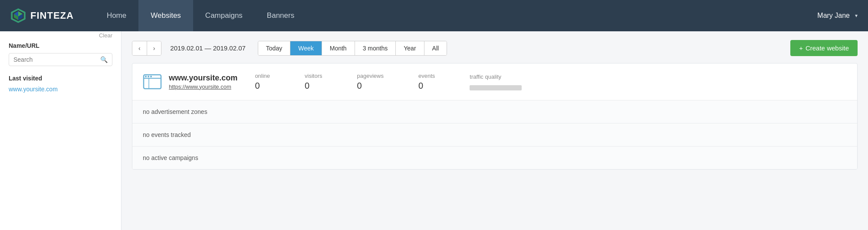  Describe the element at coordinates (551, 82) in the screenshot. I see `stats-area: online 0 visitors 0 pageviews 0 events 0` at that location.